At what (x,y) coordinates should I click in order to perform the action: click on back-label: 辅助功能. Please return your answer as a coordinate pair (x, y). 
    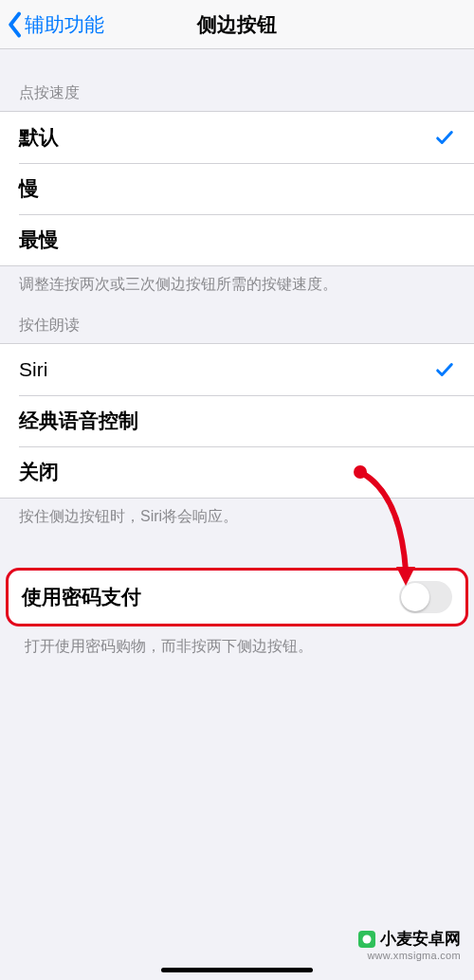
    Looking at the image, I should click on (64, 25).